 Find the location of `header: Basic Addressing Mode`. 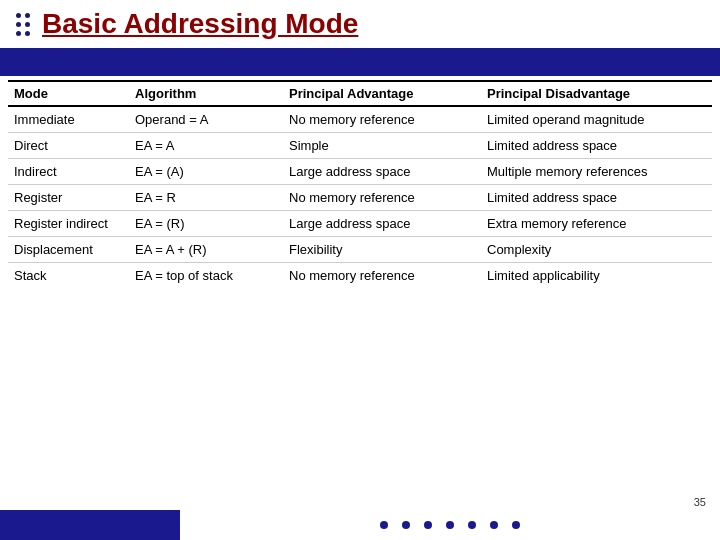

header: Basic Addressing Mode is located at coordinates (360, 22).